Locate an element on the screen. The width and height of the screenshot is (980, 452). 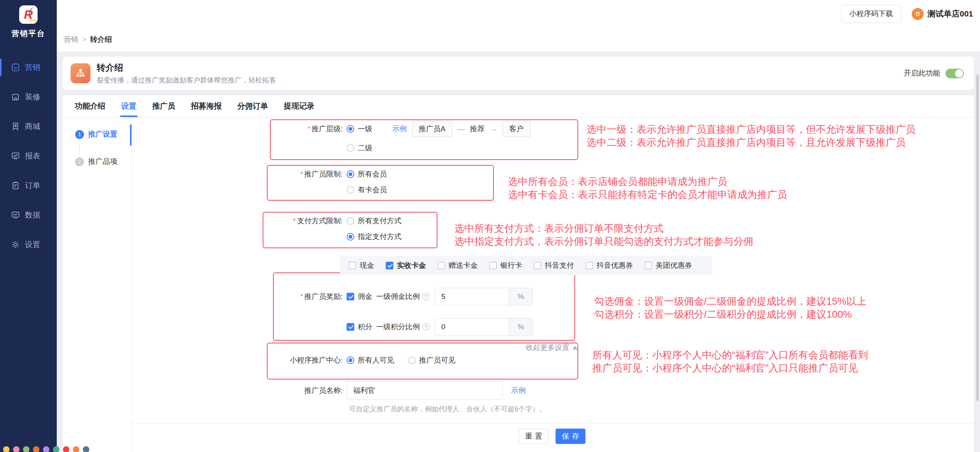
example-node-customer: 客户 is located at coordinates (516, 129).